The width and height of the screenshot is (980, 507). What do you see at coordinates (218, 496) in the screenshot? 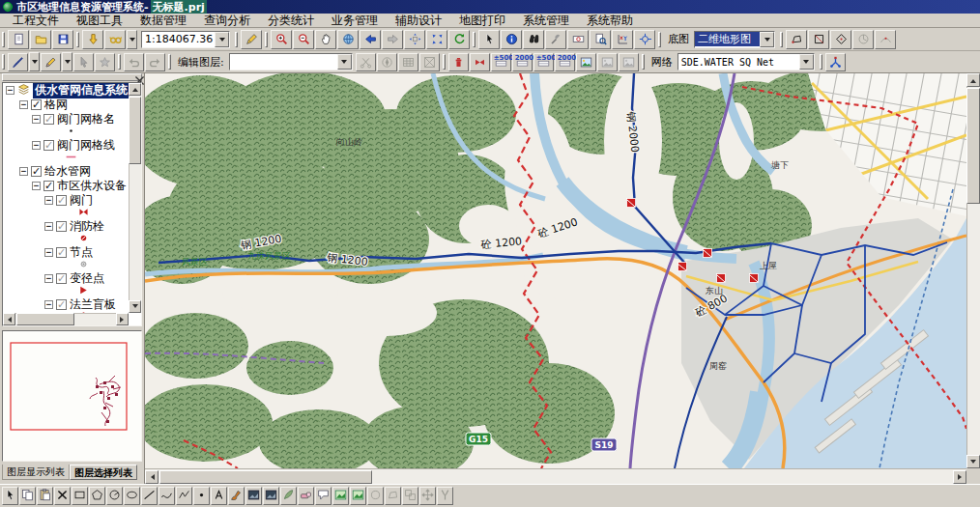
I see `draw-text-button` at bounding box center [218, 496].